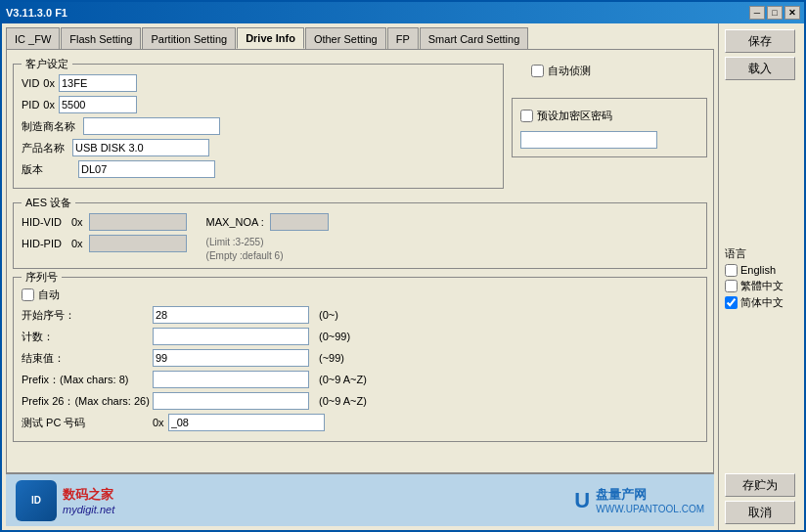 The width and height of the screenshot is (806, 532). I want to click on hid-pid-row: HID-PID 0x, so click(104, 244).